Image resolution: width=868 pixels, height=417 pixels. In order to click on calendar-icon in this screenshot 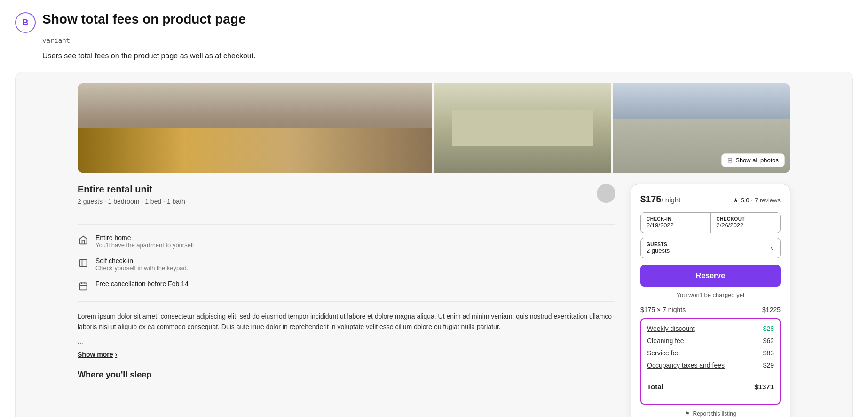, I will do `click(83, 286)`.